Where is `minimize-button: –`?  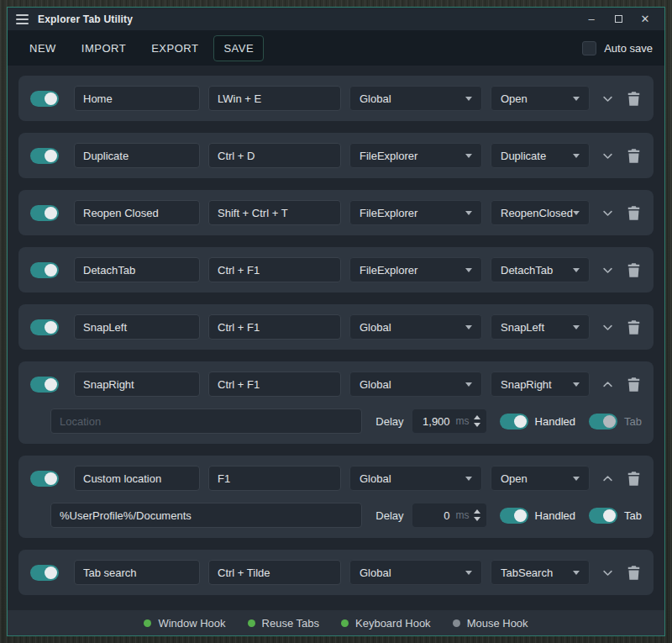
minimize-button: – is located at coordinates (591, 19).